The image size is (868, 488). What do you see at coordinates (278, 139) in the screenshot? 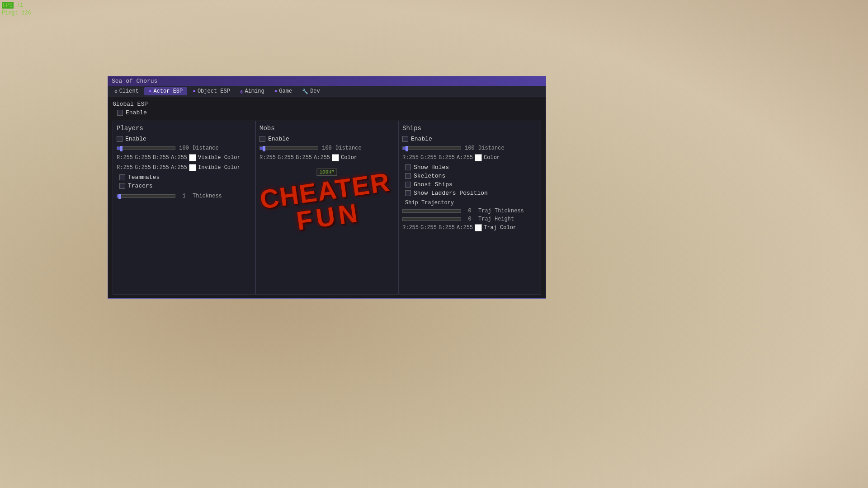
I see `mobs-enable-label: Enable` at bounding box center [278, 139].